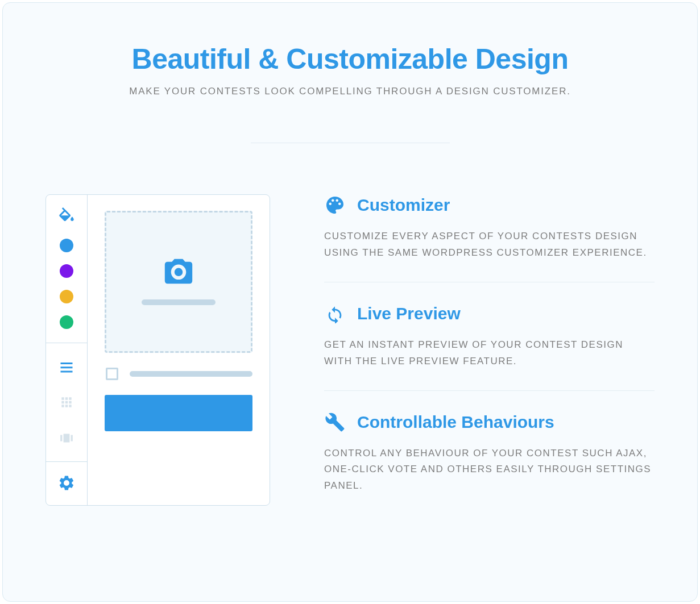 This screenshot has width=700, height=604. I want to click on mock-sidebar-settings, so click(67, 484).